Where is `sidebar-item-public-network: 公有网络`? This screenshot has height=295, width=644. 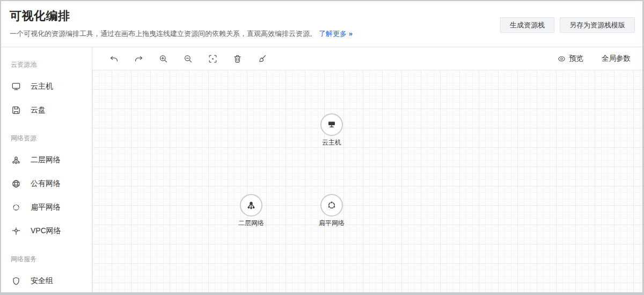 sidebar-item-public-network: 公有网络 is located at coordinates (46, 184).